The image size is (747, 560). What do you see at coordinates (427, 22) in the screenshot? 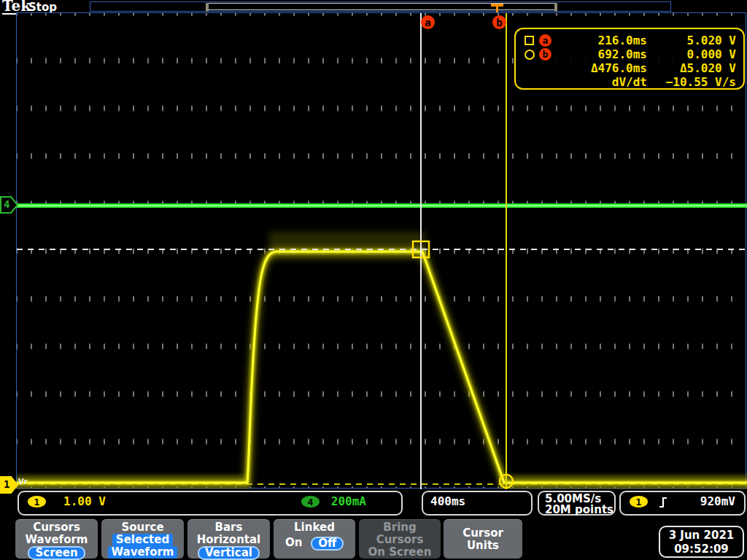
I see `cursor-a-badge: a` at bounding box center [427, 22].